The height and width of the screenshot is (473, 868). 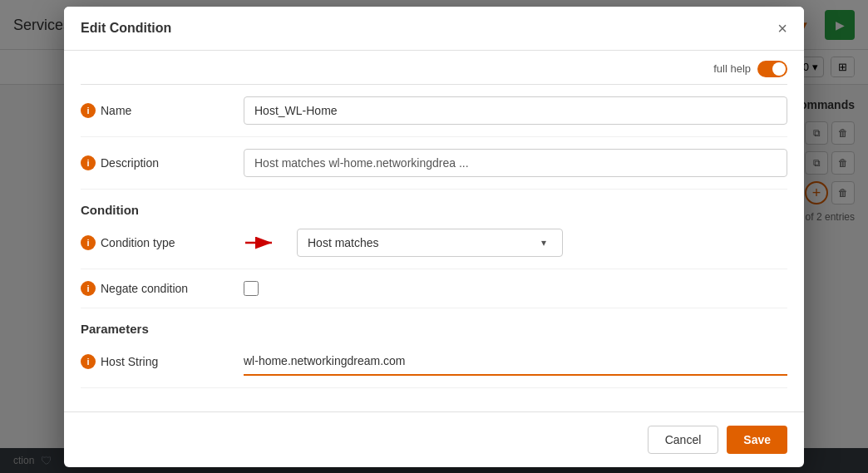 What do you see at coordinates (126, 28) in the screenshot?
I see `modal-title: Edit Condition` at bounding box center [126, 28].